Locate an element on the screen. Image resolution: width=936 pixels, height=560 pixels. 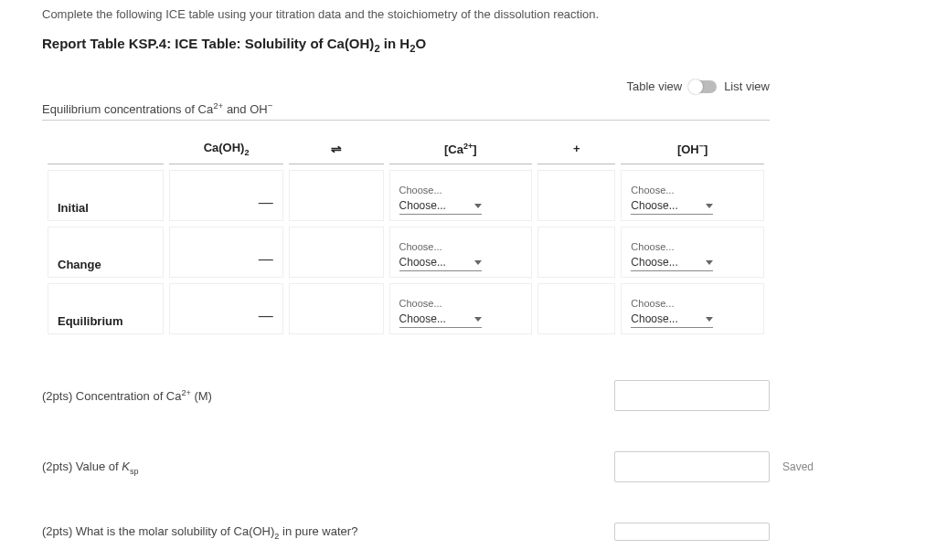
row-label-equilibrium: Equilibrium is located at coordinates (106, 309).